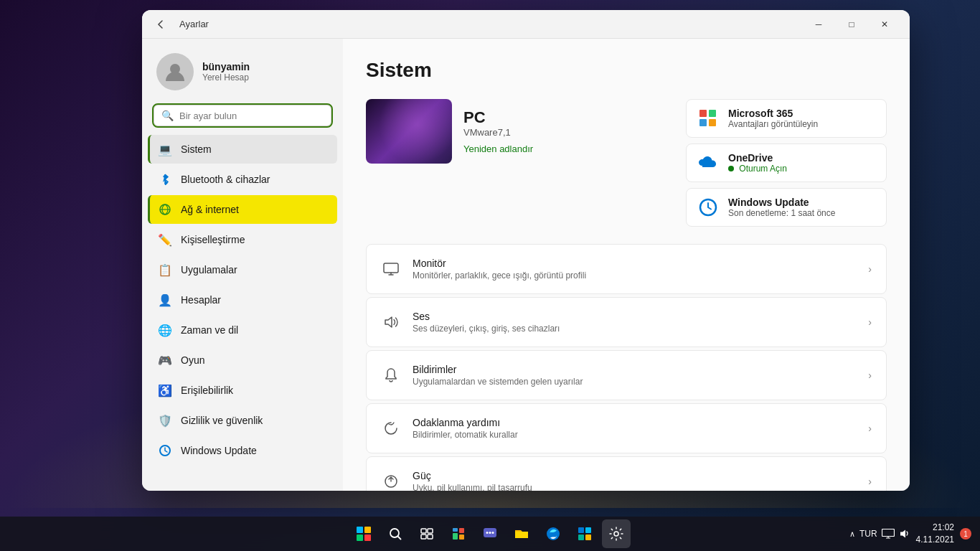 This screenshot has width=980, height=551. Describe the element at coordinates (209, 330) in the screenshot. I see `sidebar-item-label: Zaman ve dil` at that location.